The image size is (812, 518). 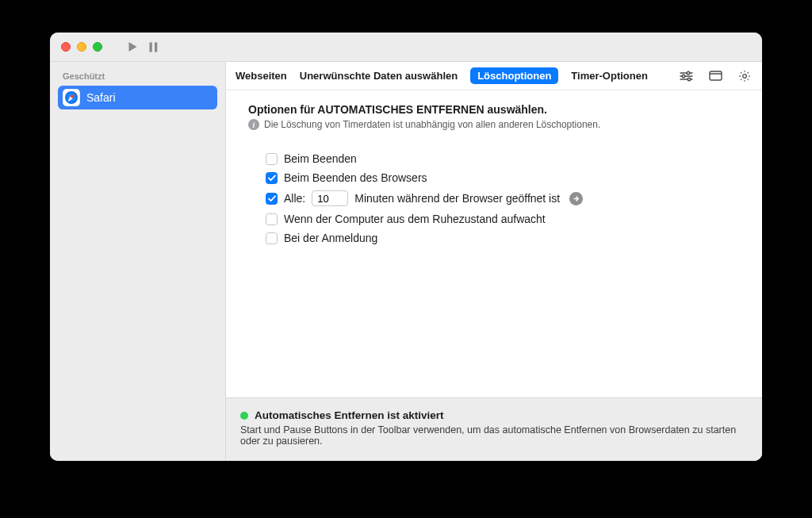 I want to click on window-controls, so click(x=82, y=47).